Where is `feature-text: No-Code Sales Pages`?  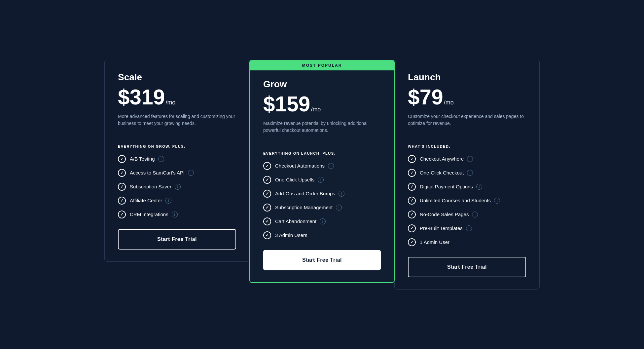 feature-text: No-Code Sales Pages is located at coordinates (444, 214).